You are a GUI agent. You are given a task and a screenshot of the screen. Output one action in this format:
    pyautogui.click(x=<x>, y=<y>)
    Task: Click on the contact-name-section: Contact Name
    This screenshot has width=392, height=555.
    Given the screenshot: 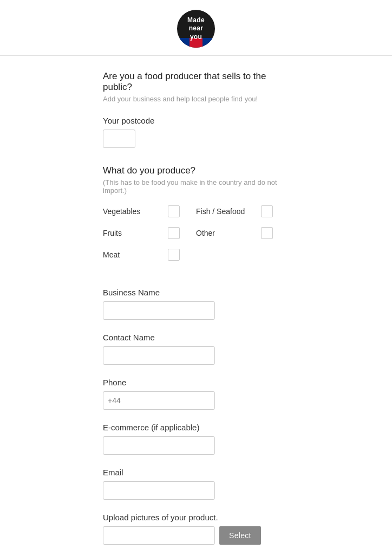 What is the action you would take?
    pyautogui.click(x=196, y=349)
    